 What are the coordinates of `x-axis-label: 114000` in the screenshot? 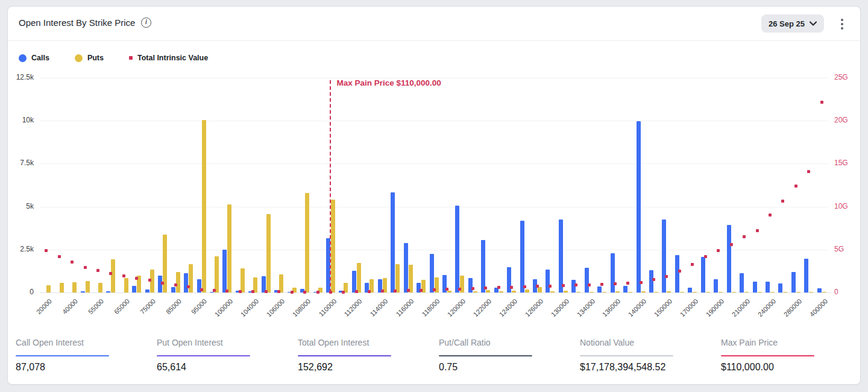 It's located at (379, 308).